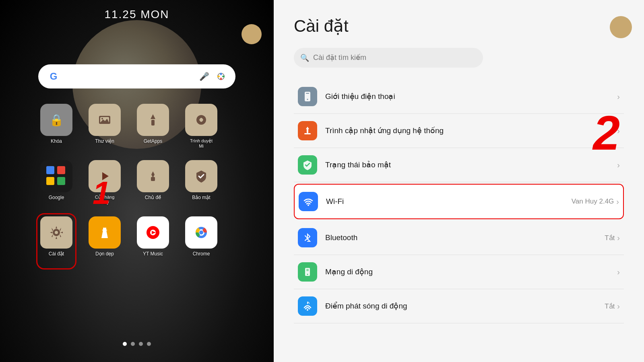 This screenshot has width=644, height=362. I want to click on app-label-khoa: Khóa, so click(56, 141).